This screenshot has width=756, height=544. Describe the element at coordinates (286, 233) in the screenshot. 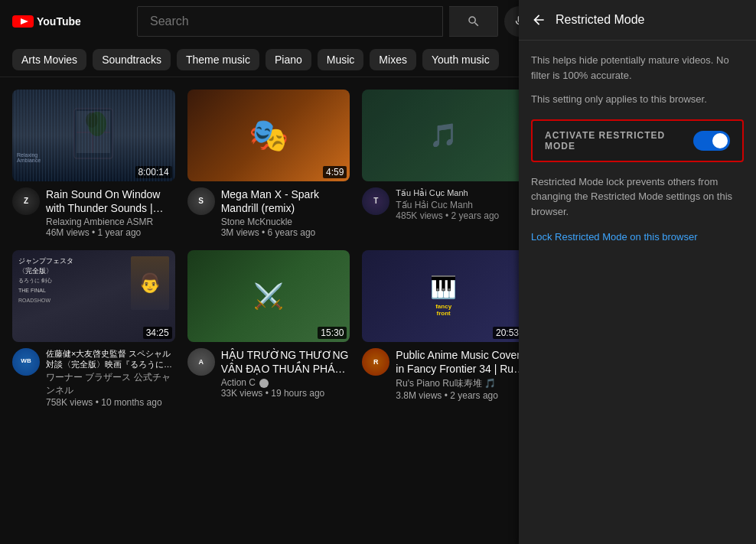

I see `video-stats: 3M views • 6 years ago` at that location.